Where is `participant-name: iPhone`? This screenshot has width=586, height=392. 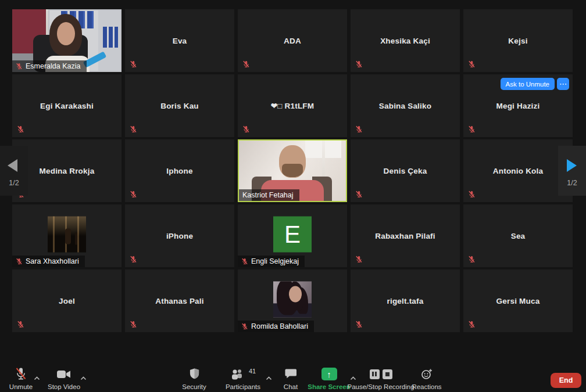
participant-name: iPhone is located at coordinates (180, 236).